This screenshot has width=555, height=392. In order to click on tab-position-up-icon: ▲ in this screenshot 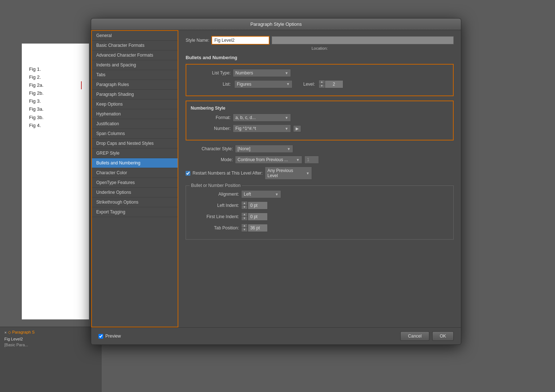, I will do `click(244, 226)`.